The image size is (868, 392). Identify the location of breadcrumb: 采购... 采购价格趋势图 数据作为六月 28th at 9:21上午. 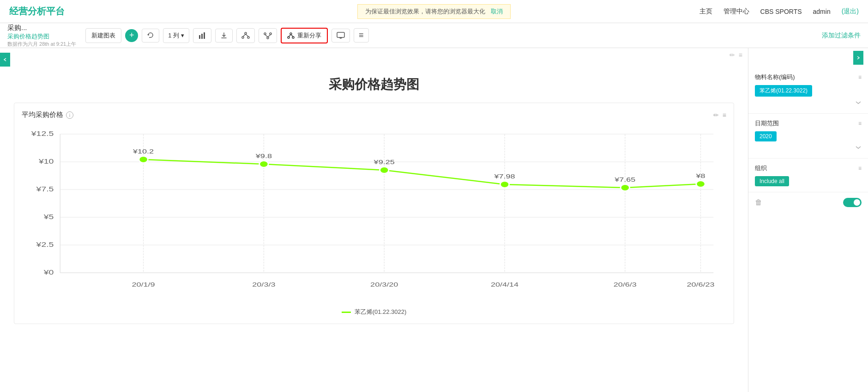
(42, 36).